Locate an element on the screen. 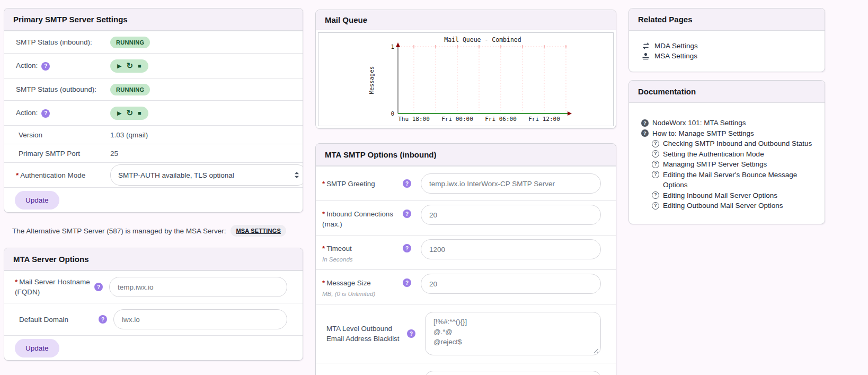 The image size is (868, 375). port-value: 25 is located at coordinates (114, 154).